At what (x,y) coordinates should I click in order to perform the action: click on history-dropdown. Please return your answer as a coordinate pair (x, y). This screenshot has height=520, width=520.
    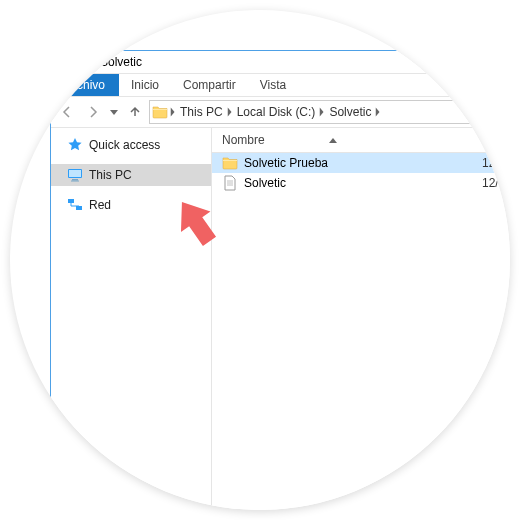
    Looking at the image, I should click on (114, 112).